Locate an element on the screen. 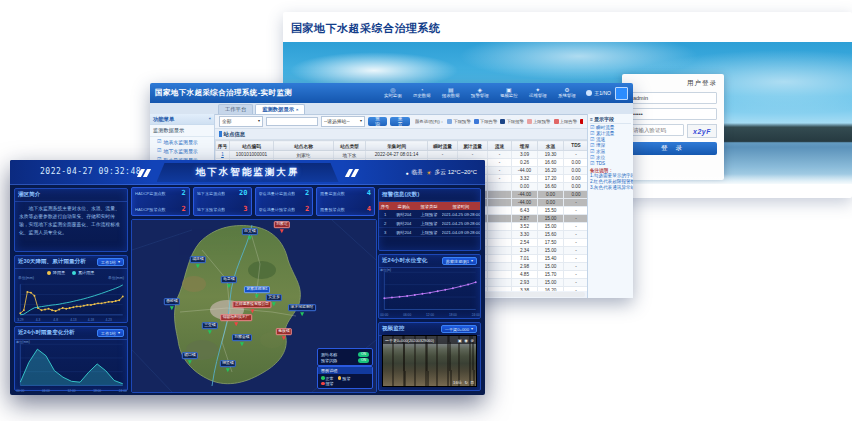 This screenshot has height=421, width=852. station-table-row: 1100101000001刘家圪地下水2022-04-27 08:01:14--… is located at coordinates (402, 155).